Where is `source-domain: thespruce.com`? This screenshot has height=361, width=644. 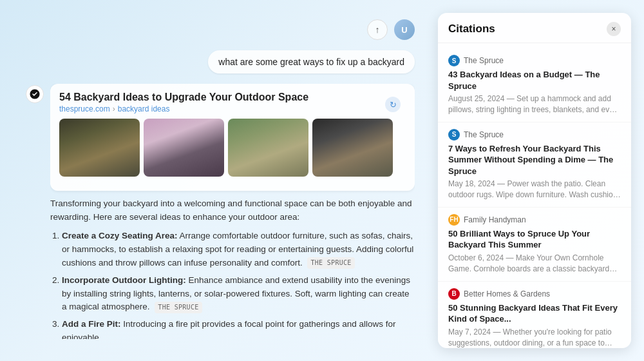 source-domain: thespruce.com is located at coordinates (85, 109).